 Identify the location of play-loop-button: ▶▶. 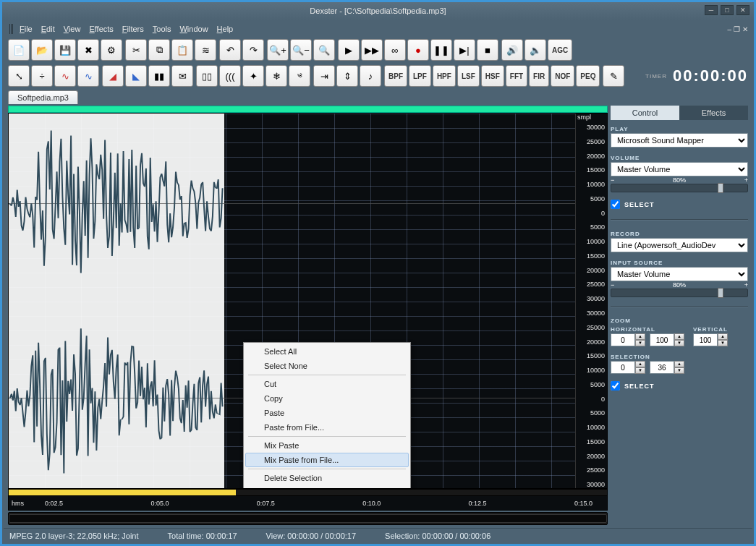
(372, 50).